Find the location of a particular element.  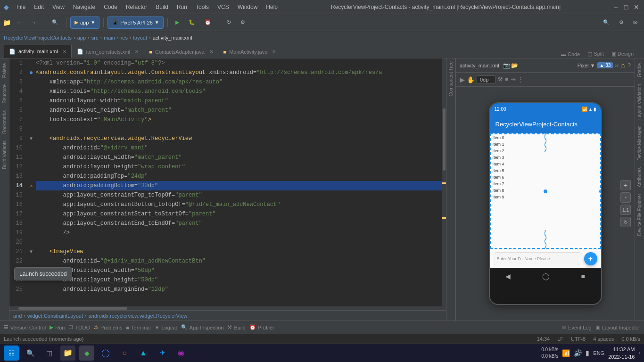

menu-view: View is located at coordinates (58, 7).